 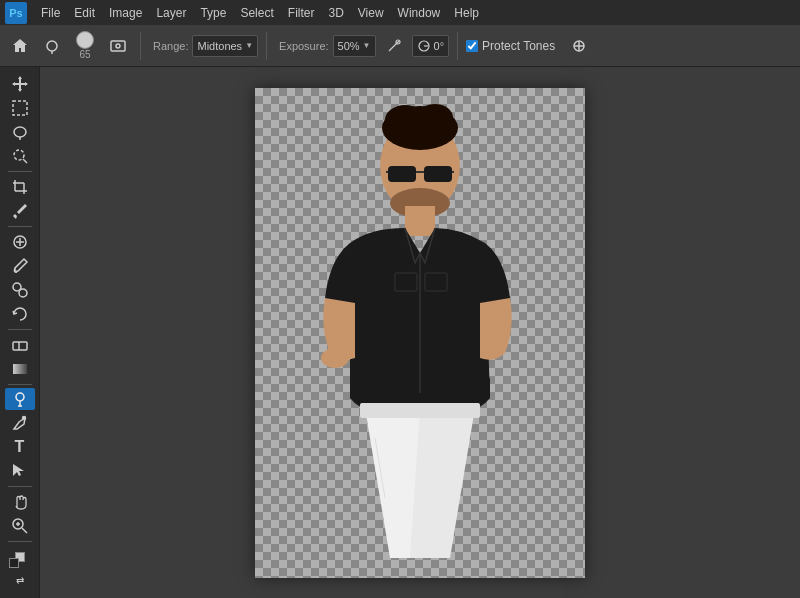 What do you see at coordinates (304, 46) in the screenshot?
I see `exposure-label: Exposure:` at bounding box center [304, 46].